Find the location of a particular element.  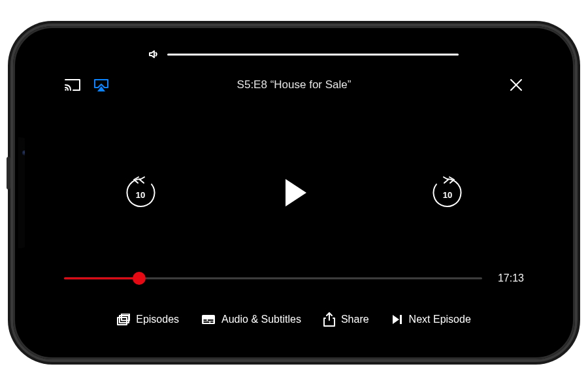

airplay-icon is located at coordinates (101, 85).